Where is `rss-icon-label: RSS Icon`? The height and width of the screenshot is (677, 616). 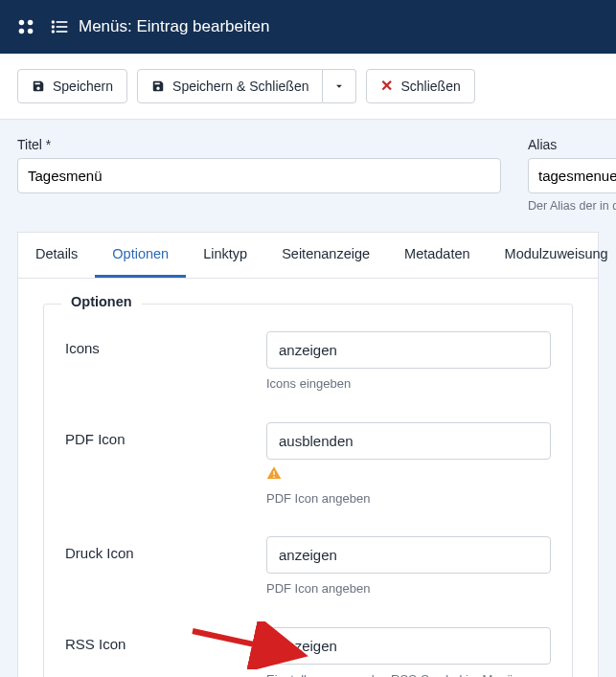
rss-icon-label: RSS Icon is located at coordinates (166, 640).